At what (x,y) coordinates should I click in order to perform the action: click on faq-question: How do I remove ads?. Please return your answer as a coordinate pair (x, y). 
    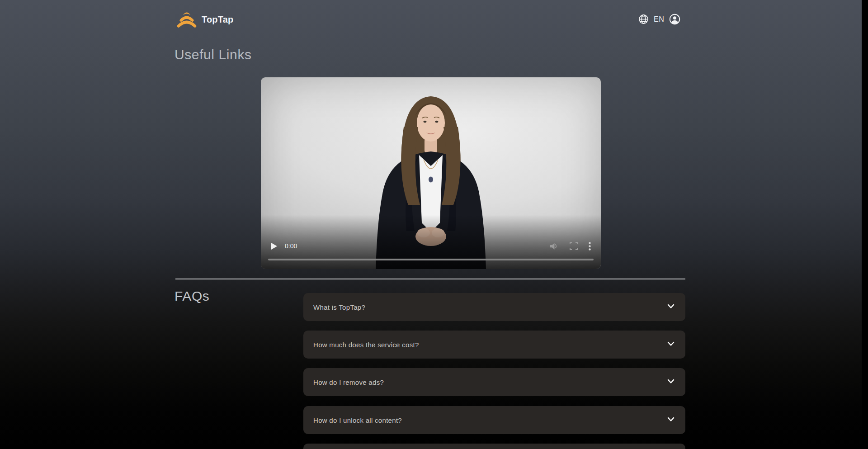
    Looking at the image, I should click on (349, 383).